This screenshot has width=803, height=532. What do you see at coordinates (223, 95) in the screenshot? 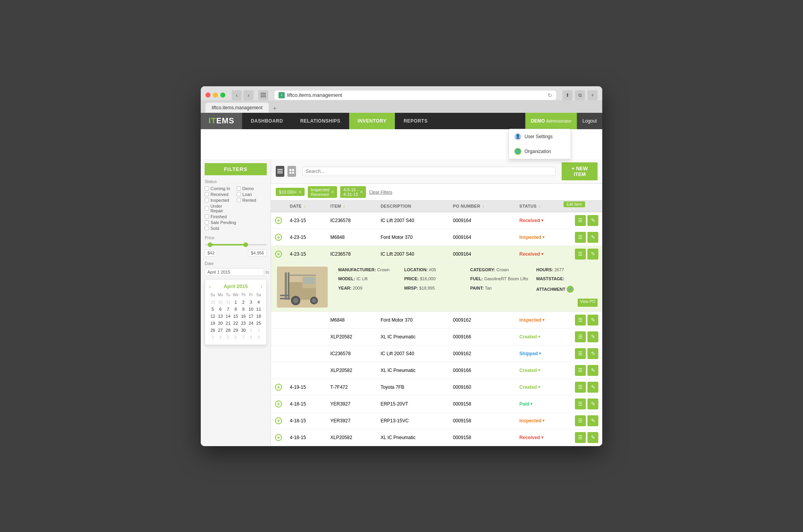
I see `maximize-icon` at bounding box center [223, 95].